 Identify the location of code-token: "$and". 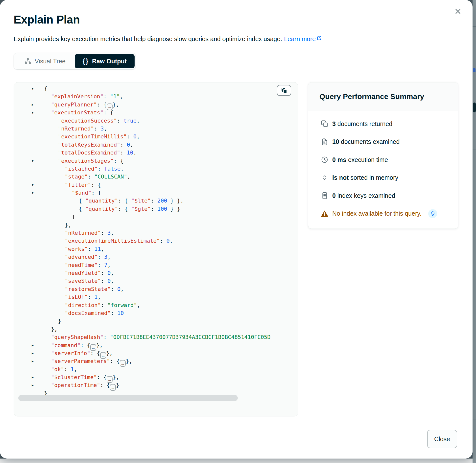
(82, 193).